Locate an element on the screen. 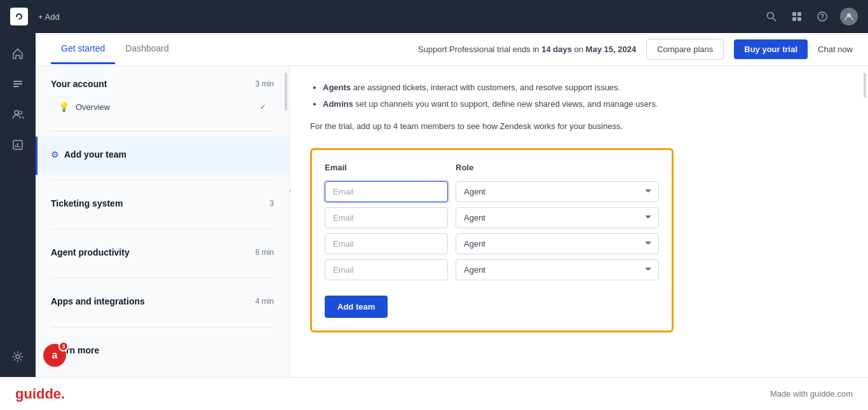 This screenshot has width=868, height=410. section-time-apps: 4 min is located at coordinates (264, 301).